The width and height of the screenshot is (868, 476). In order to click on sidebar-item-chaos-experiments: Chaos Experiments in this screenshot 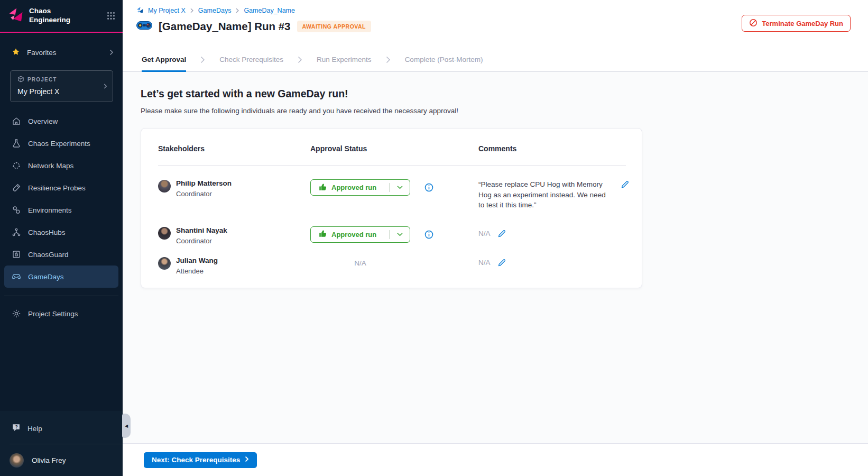, I will do `click(61, 143)`.